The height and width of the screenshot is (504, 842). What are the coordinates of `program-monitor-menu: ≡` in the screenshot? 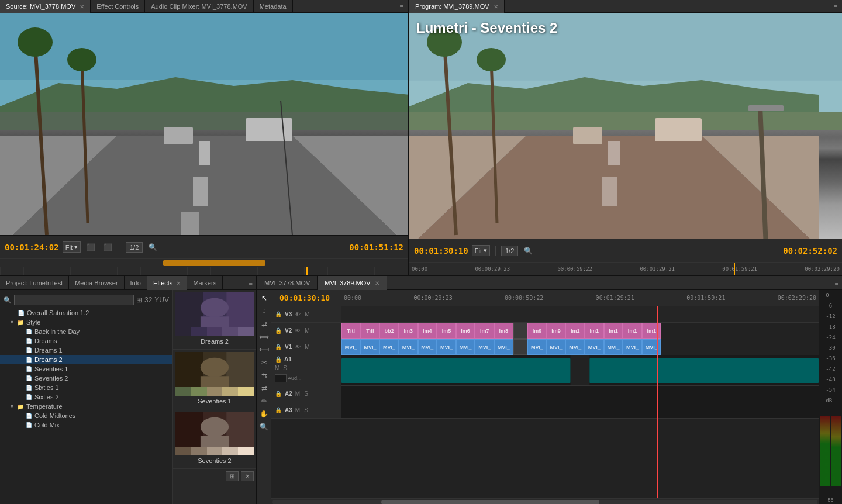 It's located at (836, 6).